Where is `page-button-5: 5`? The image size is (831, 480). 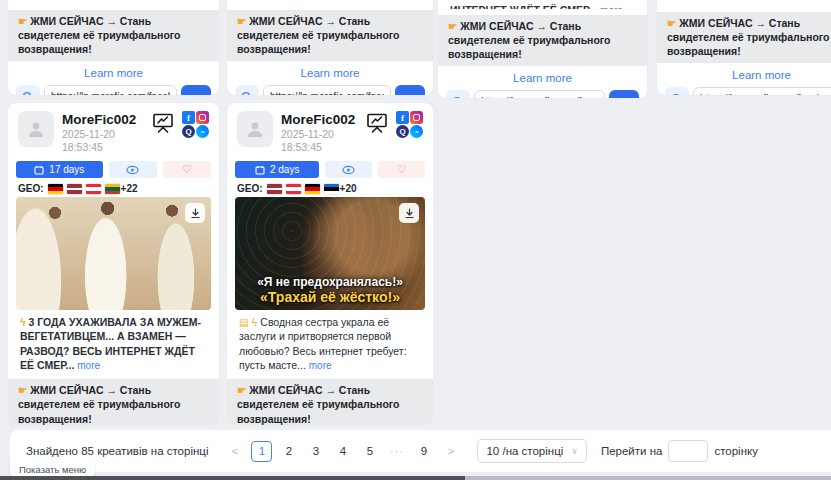
page-button-5: 5 is located at coordinates (370, 452).